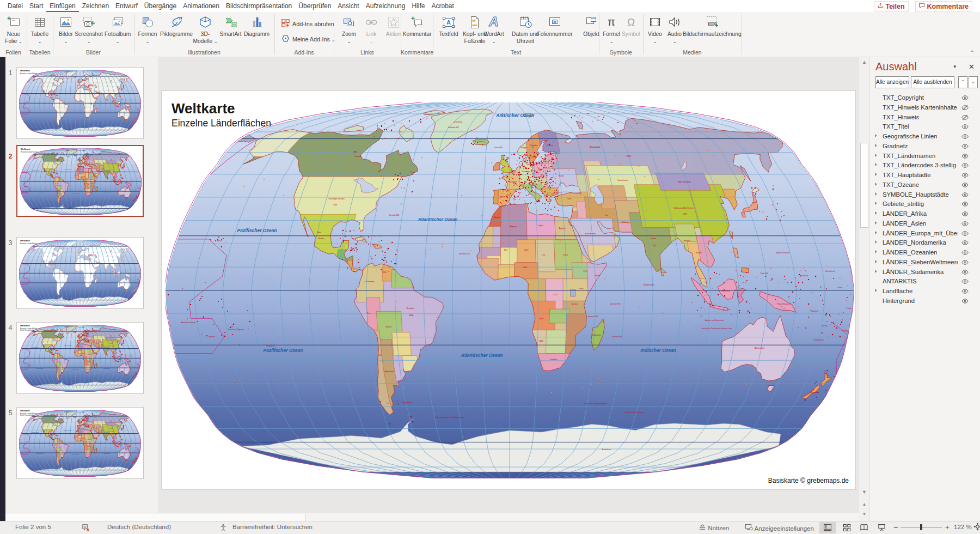 Image resolution: width=980 pixels, height=534 pixels. I want to click on svg-text: π, so click(611, 22).